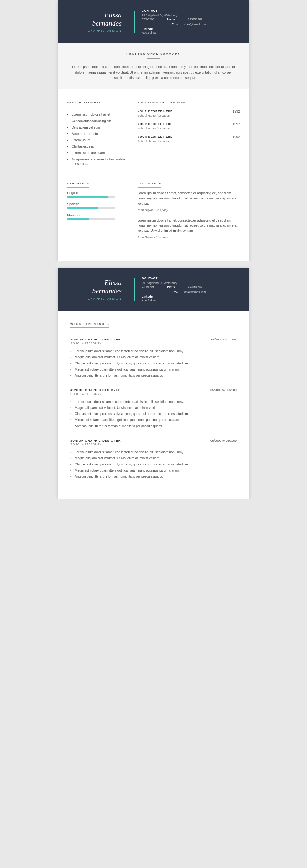  I want to click on edu-degree: YOUR DEGREE HERE, so click(155, 137).